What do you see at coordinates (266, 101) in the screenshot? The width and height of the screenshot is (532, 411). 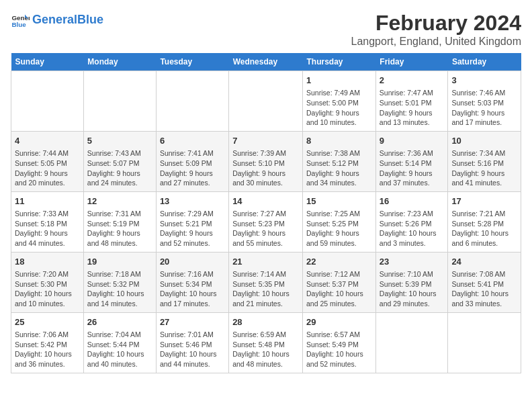 I see `calendar-week-row: 1Sunrise: 7:49 AM Sunset: 5:00 PM Daylig…` at bounding box center [266, 101].